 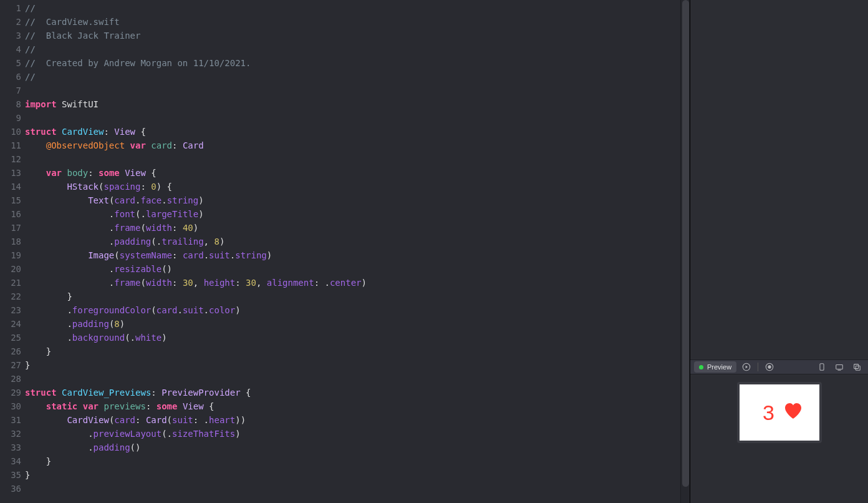 What do you see at coordinates (357, 338) in the screenshot?
I see `code-line: .background(.white)` at bounding box center [357, 338].